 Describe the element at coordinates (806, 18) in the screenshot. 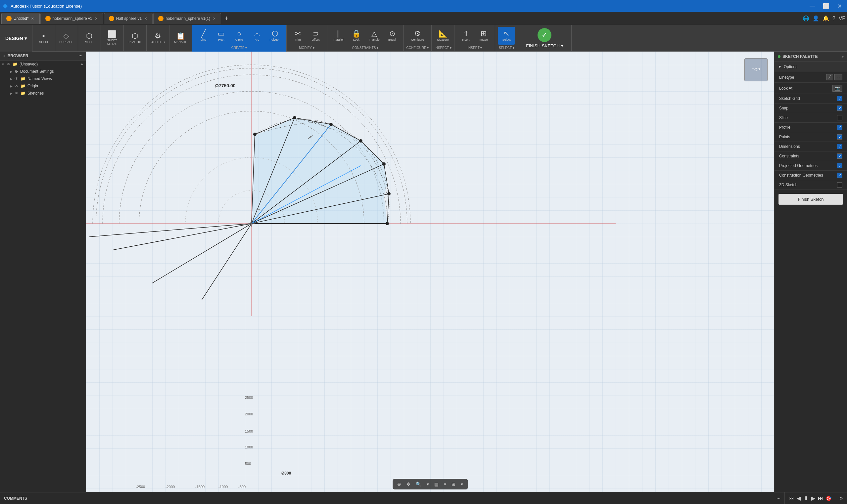

I see `globe-icon: 🌐` at that location.